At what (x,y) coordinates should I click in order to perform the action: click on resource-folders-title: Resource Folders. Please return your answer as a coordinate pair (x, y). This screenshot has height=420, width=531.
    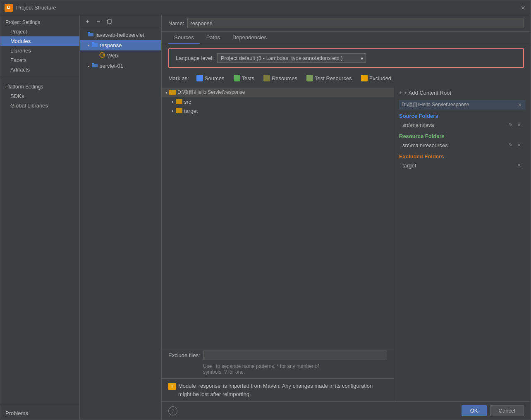
    Looking at the image, I should click on (462, 136).